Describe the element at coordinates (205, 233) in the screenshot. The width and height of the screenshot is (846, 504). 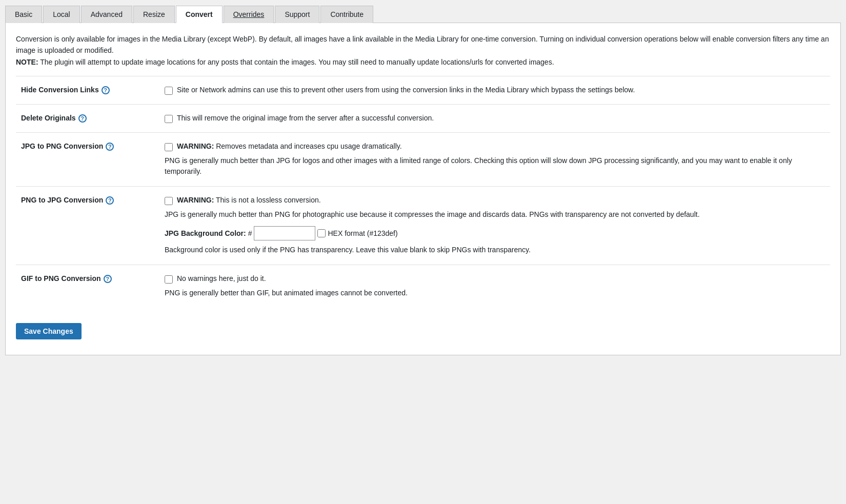
I see `bg-color-label: JPG Background Color:` at that location.